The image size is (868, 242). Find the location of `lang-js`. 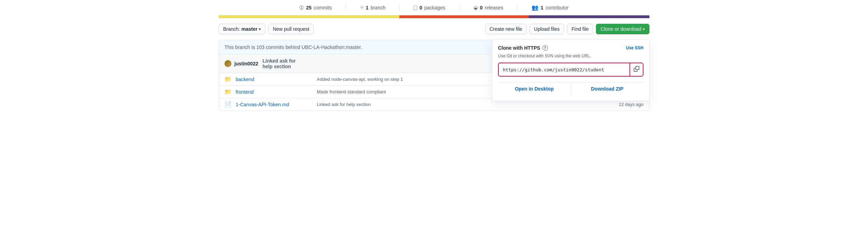

lang-js is located at coordinates (309, 17).